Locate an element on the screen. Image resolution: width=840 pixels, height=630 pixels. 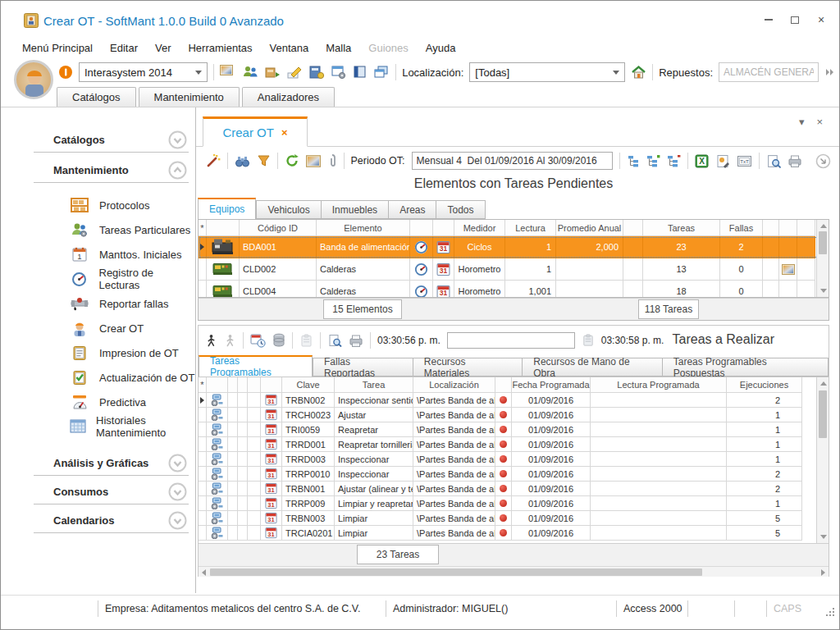
sidebar-item-actualizacion-ot: Actualización de OT is located at coordinates (98, 377).